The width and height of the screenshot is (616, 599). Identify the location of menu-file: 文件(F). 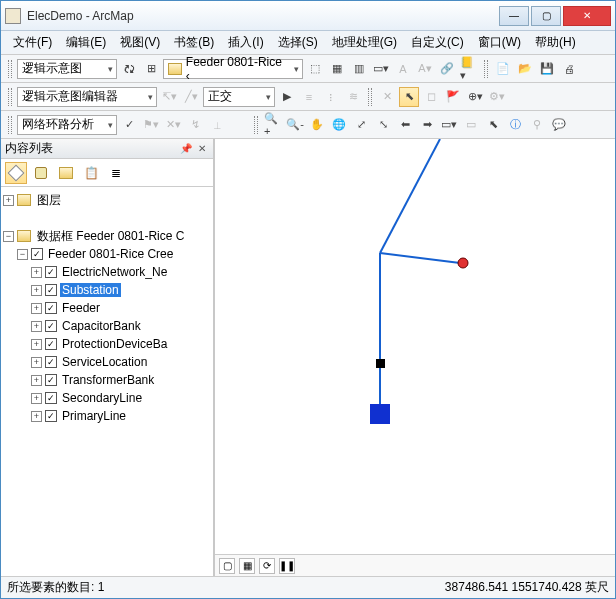
(32, 42).